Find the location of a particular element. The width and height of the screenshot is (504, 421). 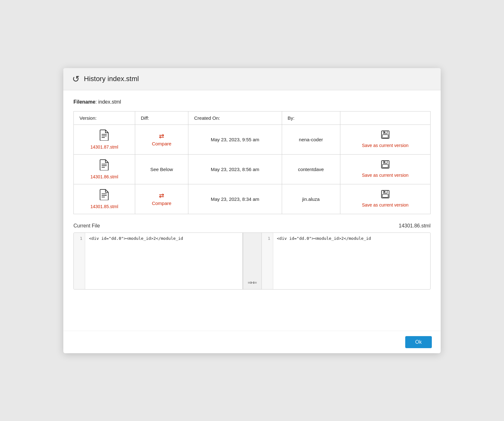

compare-link-1: Compare is located at coordinates (162, 144).